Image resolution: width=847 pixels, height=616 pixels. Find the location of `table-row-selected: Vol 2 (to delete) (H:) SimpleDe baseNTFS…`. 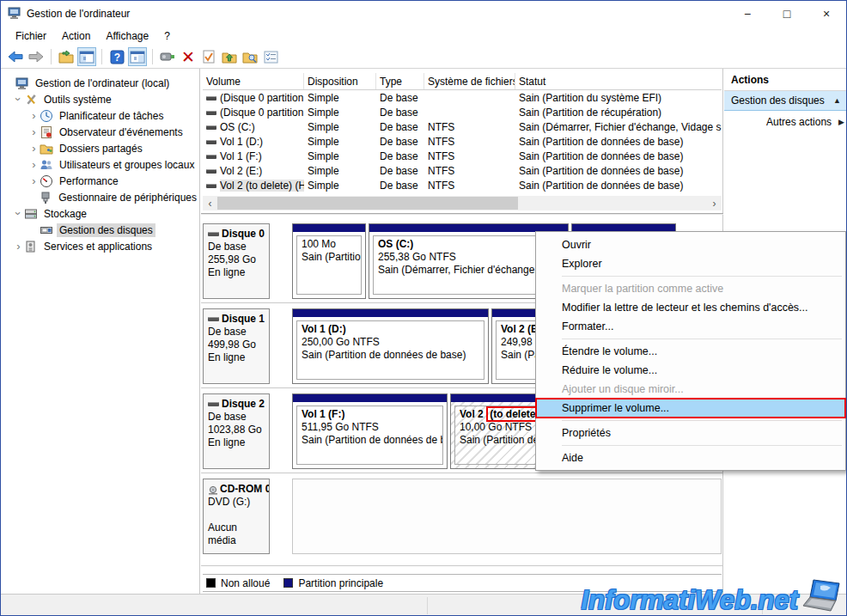

table-row-selected: Vol 2 (to delete) (H:) SimpleDe baseNTFS… is located at coordinates (462, 186).